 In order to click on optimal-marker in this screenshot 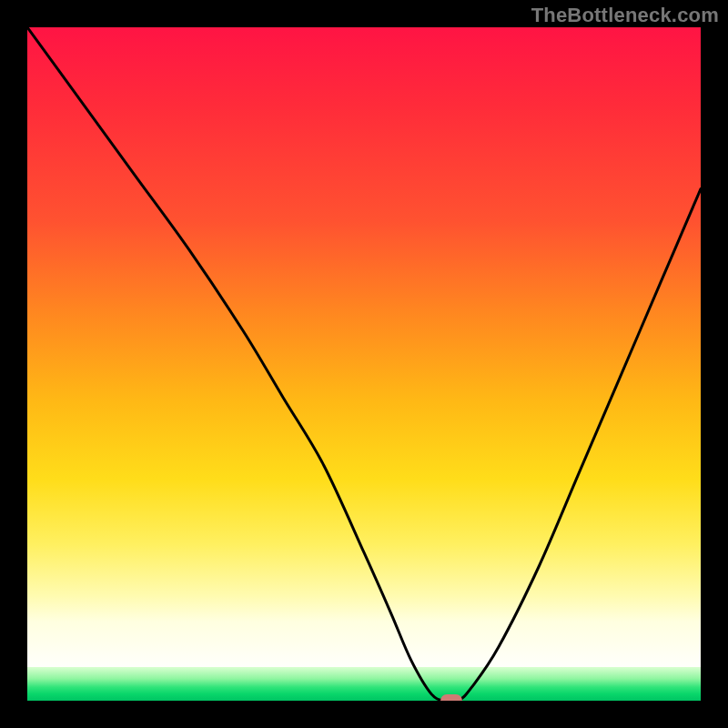, I will do `click(451, 697)`.